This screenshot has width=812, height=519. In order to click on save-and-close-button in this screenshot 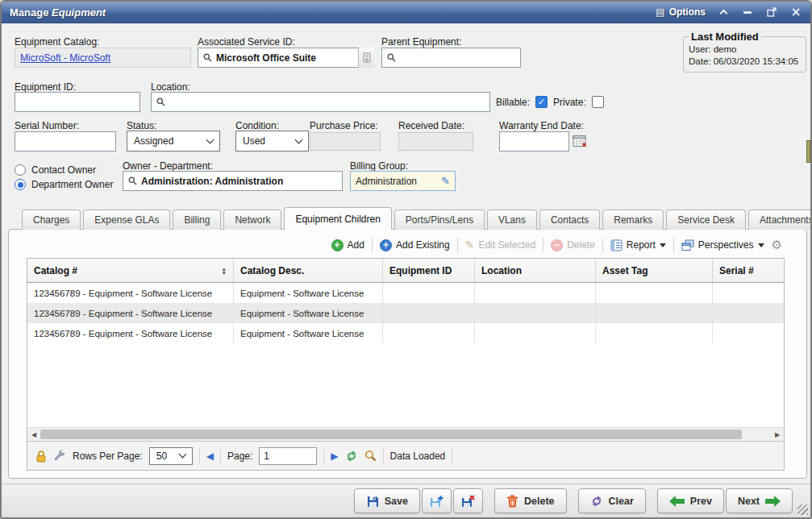, I will do `click(468, 501)`.